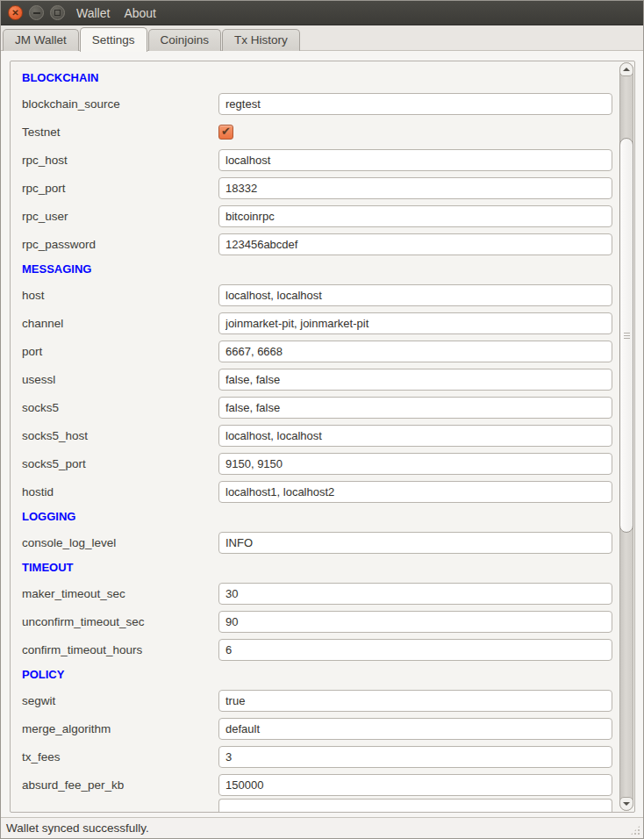 Image resolution: width=644 pixels, height=839 pixels. Describe the element at coordinates (323, 216) in the screenshot. I see `settings-row-rpc-user: rpc_user` at that location.